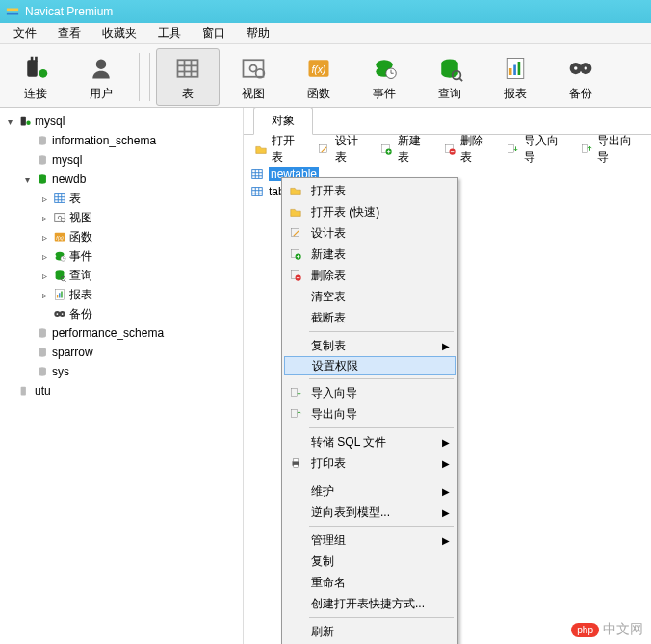 The image size is (651, 644). What do you see at coordinates (119, 33) in the screenshot?
I see `menu-favorites: 收藏夹` at bounding box center [119, 33].